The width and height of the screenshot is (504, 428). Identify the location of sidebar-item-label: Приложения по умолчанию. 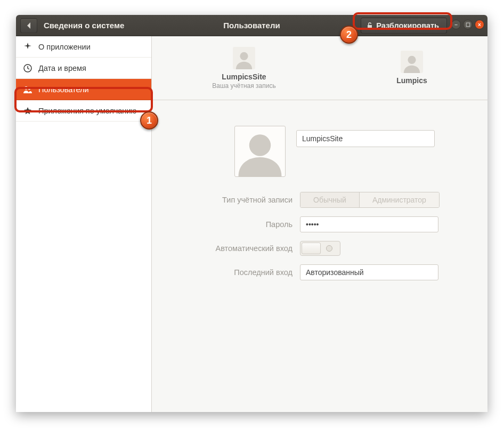
(87, 111).